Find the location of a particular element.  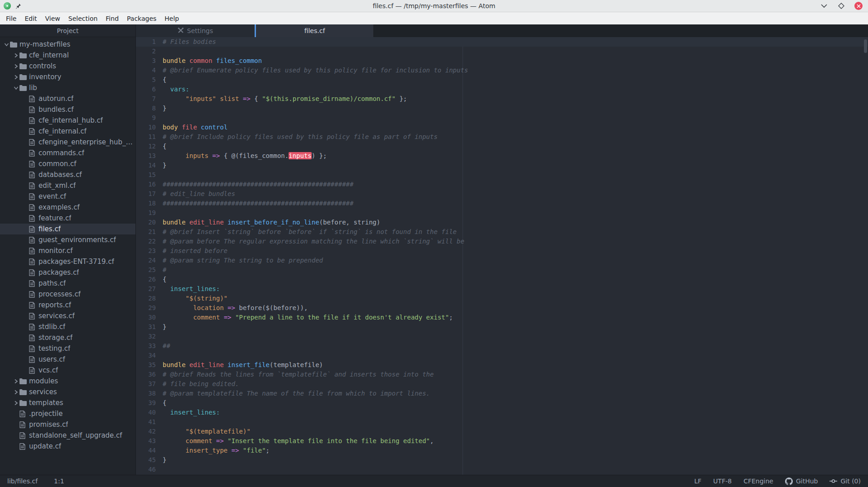

line-number: 34 is located at coordinates (146, 356).